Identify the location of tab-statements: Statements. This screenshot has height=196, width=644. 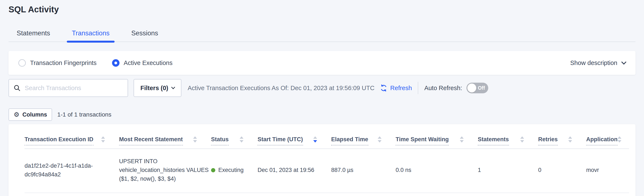
(34, 35).